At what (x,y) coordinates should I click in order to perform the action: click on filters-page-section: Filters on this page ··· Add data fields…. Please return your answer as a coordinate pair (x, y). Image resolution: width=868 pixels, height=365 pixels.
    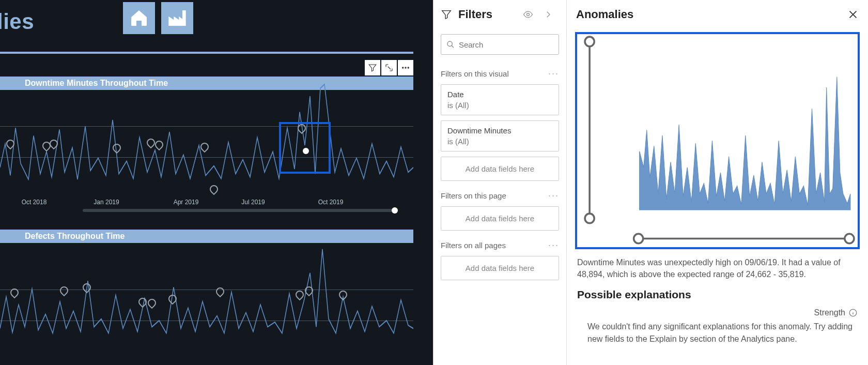
    Looking at the image, I should click on (500, 209).